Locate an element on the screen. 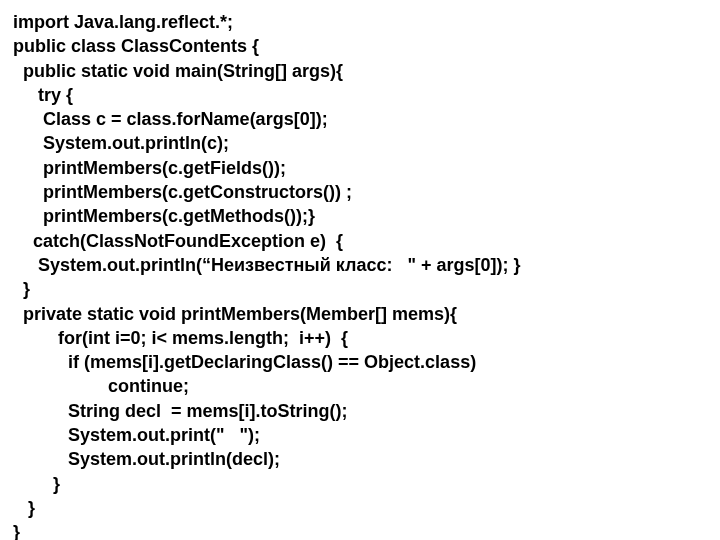 The width and height of the screenshot is (720, 540). code-line: String decl = mems[i].toString(); is located at coordinates (360, 411).